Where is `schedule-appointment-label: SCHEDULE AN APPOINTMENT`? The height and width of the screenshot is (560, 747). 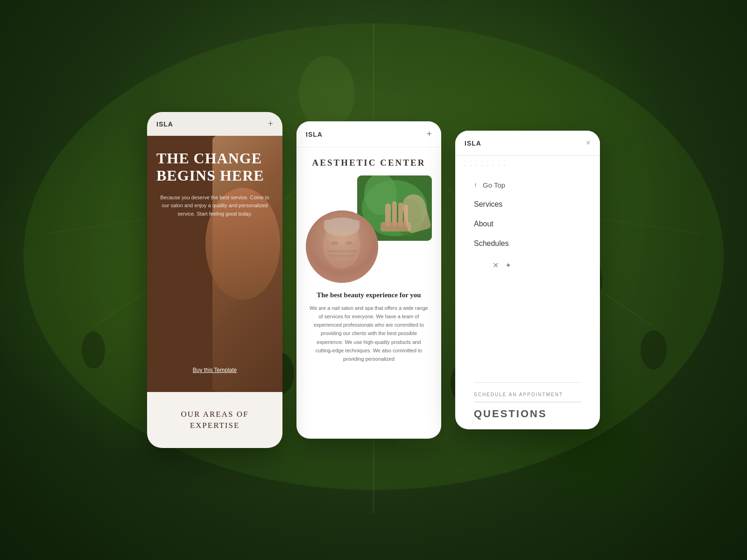
schedule-appointment-label: SCHEDULE AN APPOINTMENT is located at coordinates (528, 397).